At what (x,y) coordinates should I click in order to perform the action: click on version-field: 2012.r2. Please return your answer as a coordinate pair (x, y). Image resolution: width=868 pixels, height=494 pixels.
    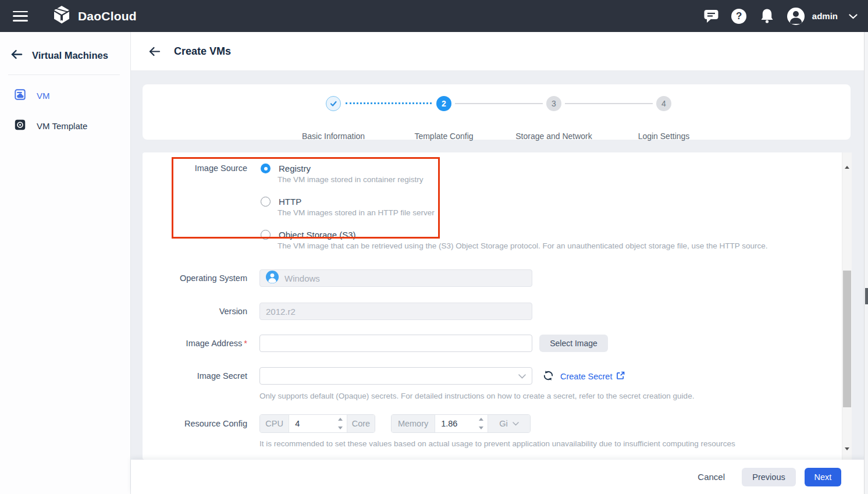
    Looking at the image, I should click on (396, 311).